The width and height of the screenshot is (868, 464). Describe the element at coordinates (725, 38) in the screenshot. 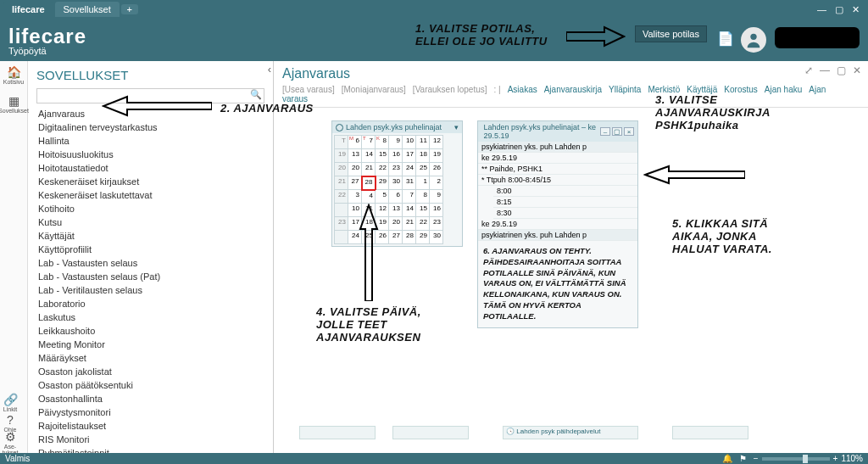

I see `notification-icon: 📄` at that location.